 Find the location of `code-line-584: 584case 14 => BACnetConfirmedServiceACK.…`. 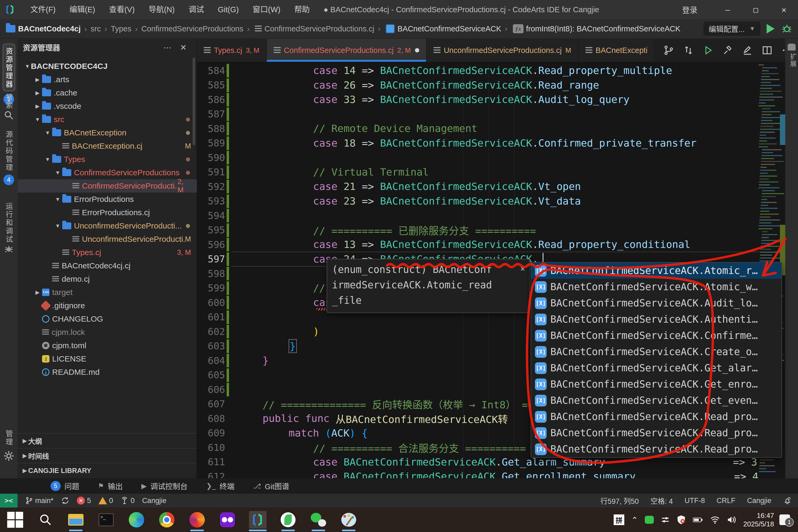

code-line-584: 584case 14 => BACnetConfirmedServiceACK.… is located at coordinates (491, 71).